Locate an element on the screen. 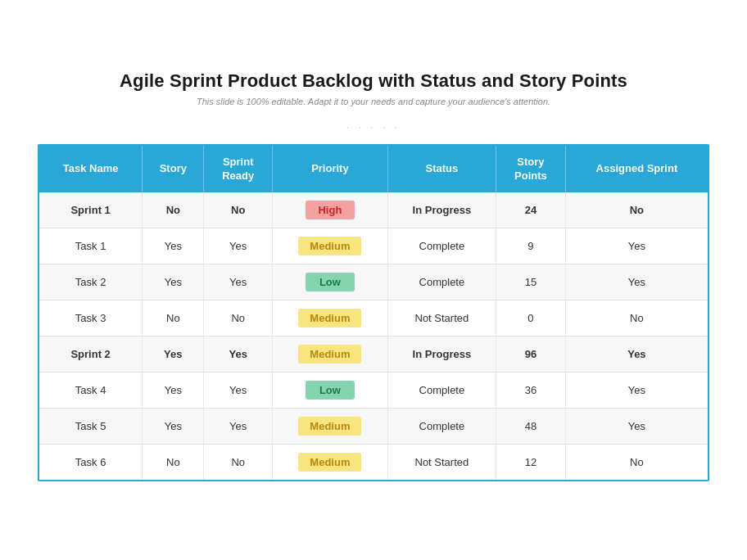 The width and height of the screenshot is (747, 560). cell-story-points: 12 is located at coordinates (531, 463).